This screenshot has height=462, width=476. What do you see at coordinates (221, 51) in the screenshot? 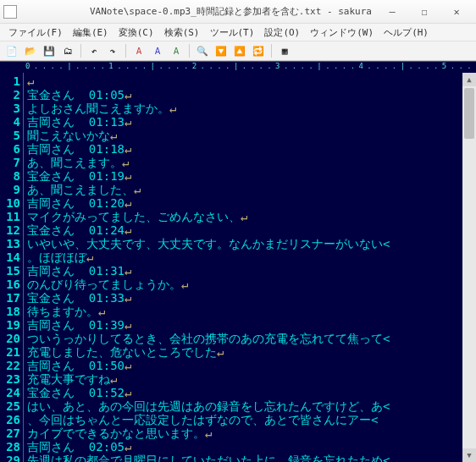
I see `search-down-icon: 🔽` at bounding box center [221, 51].